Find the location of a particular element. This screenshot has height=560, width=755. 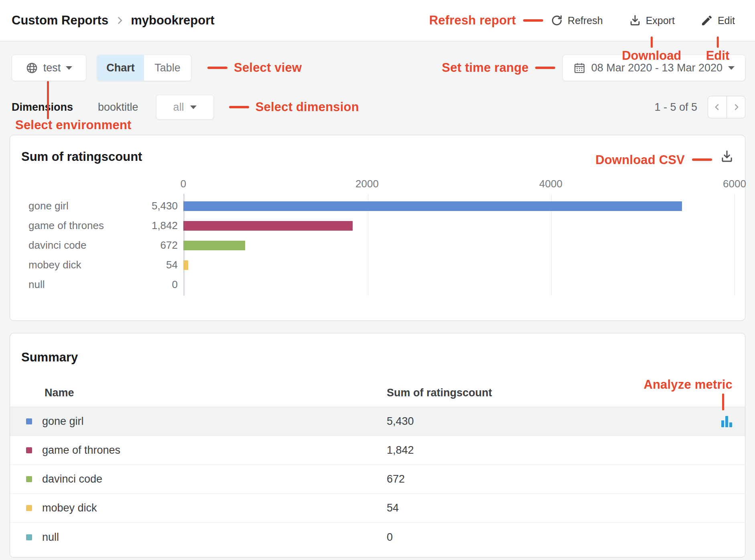

column-header-value: Sum of ratingscount is located at coordinates (536, 393).